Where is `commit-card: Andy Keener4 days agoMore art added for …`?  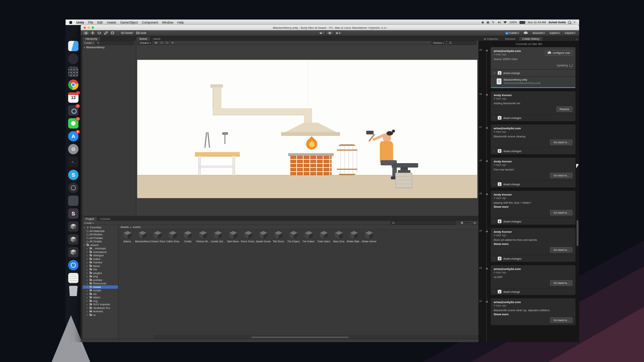 commit-card: Andy Keener4 days agoMore art added for … is located at coordinates (533, 245).